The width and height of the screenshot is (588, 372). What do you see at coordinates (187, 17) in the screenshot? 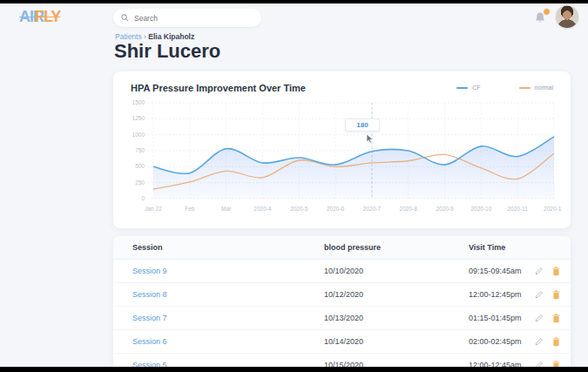
I see `search-bar` at bounding box center [187, 17].